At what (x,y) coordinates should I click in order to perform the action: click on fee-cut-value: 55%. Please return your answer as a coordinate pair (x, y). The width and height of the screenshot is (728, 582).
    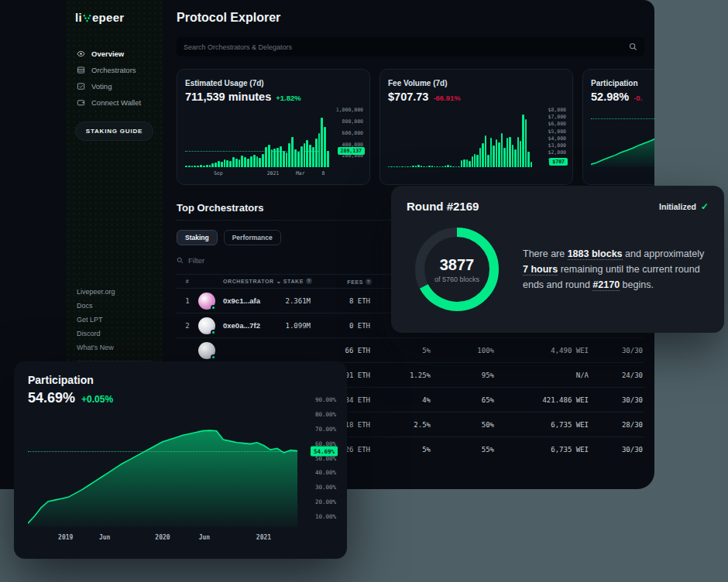
    Looking at the image, I should click on (464, 450).